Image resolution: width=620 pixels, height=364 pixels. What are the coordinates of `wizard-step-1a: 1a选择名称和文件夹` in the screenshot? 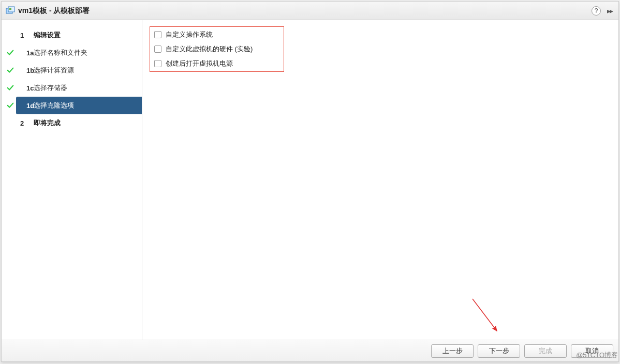 It's located at (71, 53).